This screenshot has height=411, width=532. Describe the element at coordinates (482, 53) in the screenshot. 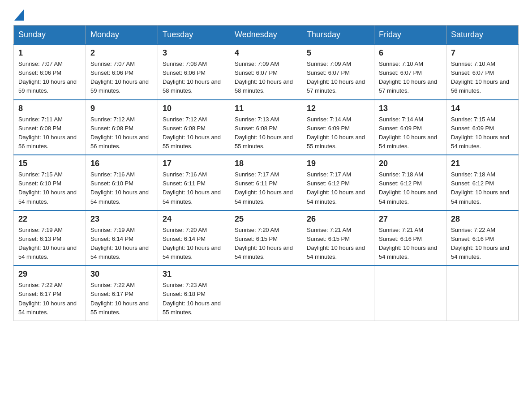

I see `day-number: 7` at that location.